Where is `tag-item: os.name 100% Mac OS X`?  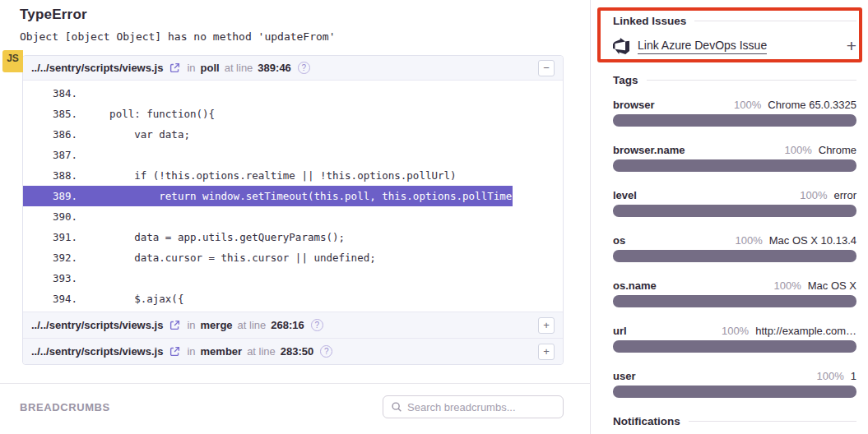
tag-item: os.name 100% Mac OS X is located at coordinates (735, 293).